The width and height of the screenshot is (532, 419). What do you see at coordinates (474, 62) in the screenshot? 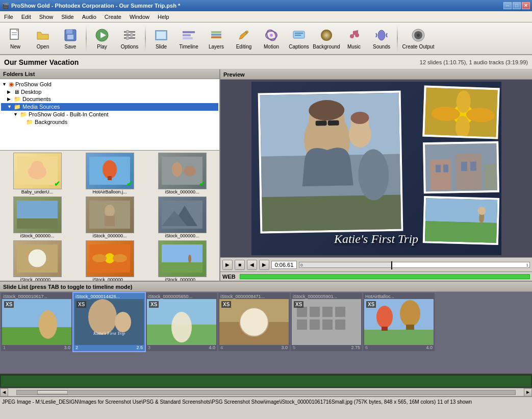
I see `slide-info: 12 slides (1:10.75), 1 audio tracks (3:1…` at bounding box center [474, 62].